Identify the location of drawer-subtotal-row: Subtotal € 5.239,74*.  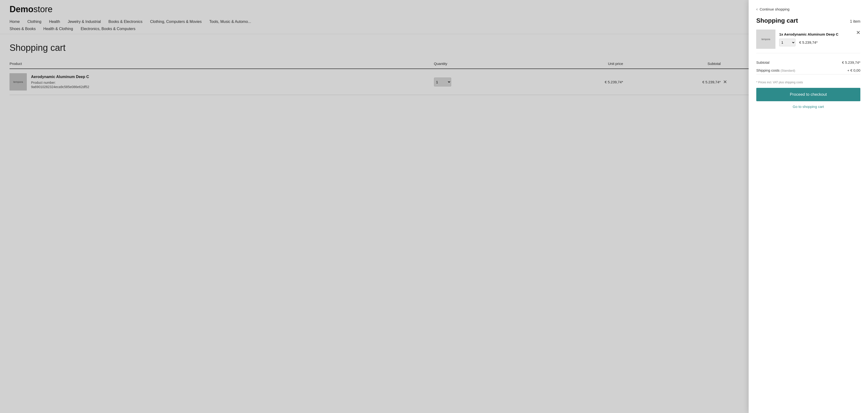
(808, 63).